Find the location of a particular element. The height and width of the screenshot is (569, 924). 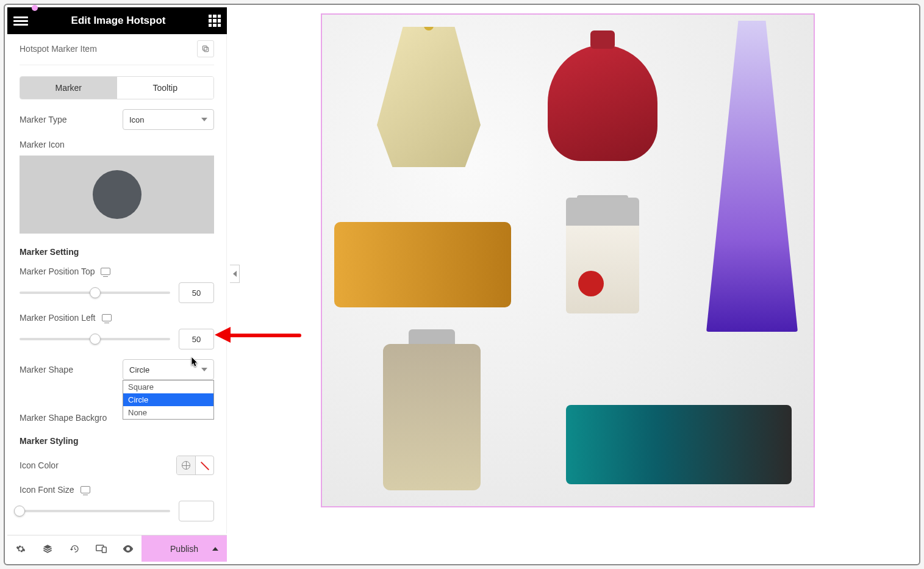

hotspot-item-header: Hotspot Marker Item is located at coordinates (117, 50).